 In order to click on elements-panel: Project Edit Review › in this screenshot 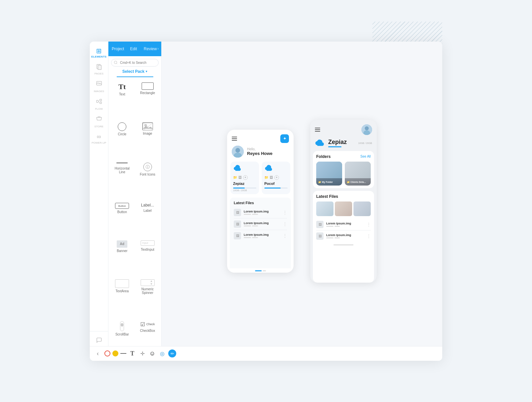, I will do `click(135, 201)`.